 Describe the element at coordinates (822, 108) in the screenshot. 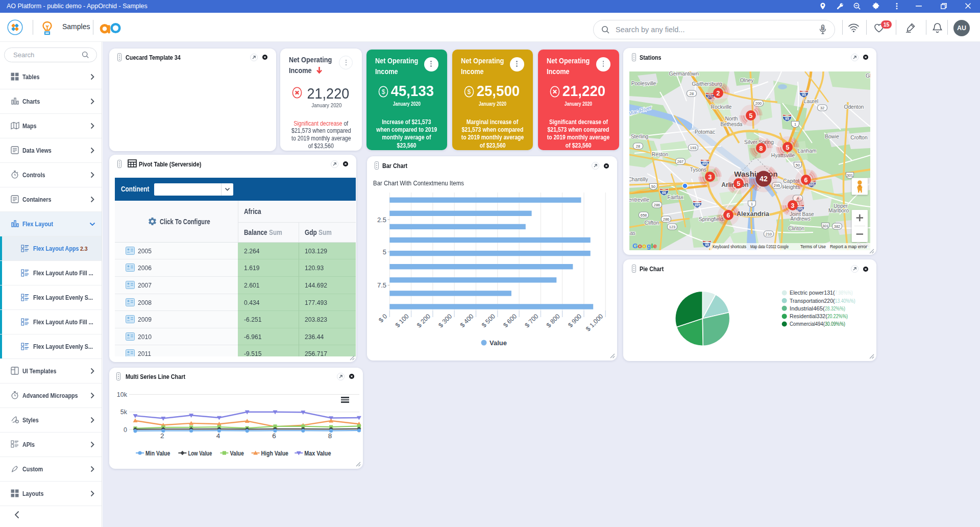

I see `svg-text: 32` at that location.